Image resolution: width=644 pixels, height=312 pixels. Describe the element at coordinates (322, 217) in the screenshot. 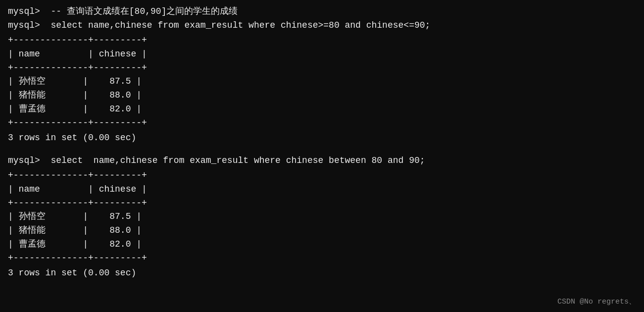

I see `table2-row-1: | 孙悟空 | 87.5 |` at that location.